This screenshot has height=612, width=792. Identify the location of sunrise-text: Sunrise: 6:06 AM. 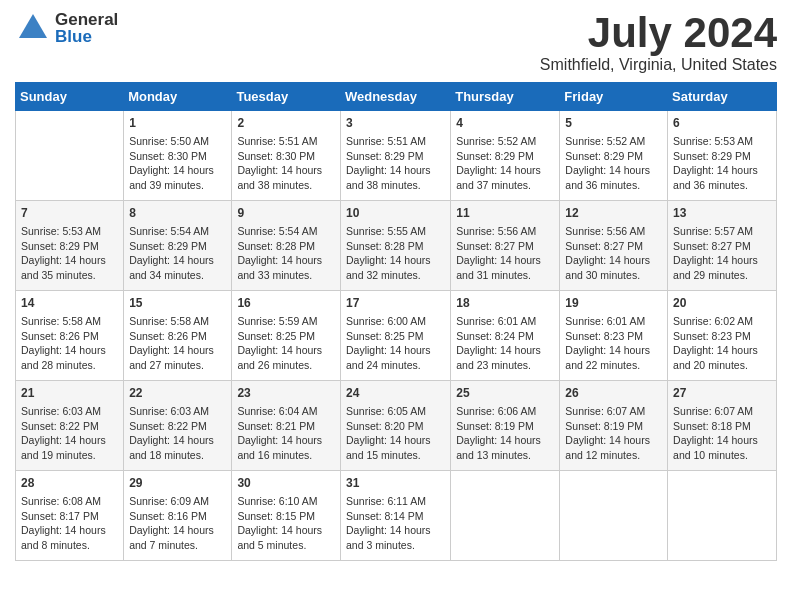
(496, 411).